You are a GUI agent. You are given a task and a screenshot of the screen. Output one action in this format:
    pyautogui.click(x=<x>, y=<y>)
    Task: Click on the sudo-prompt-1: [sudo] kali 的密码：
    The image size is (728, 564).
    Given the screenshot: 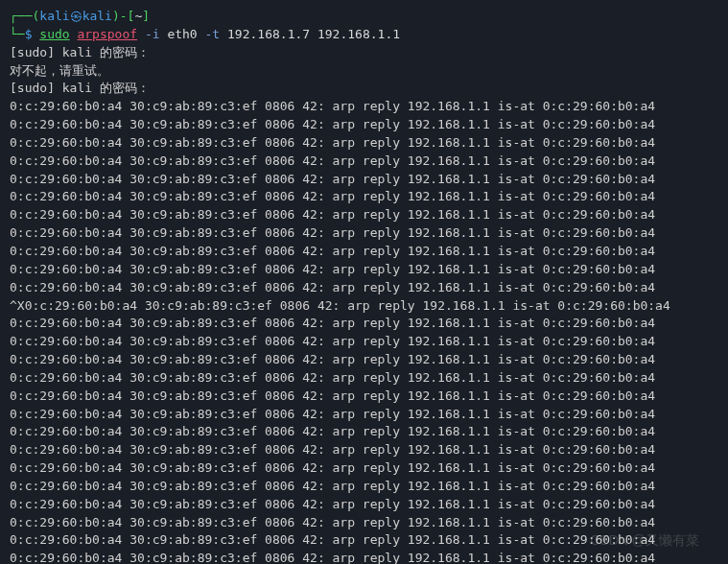 What is the action you would take?
    pyautogui.click(x=364, y=54)
    